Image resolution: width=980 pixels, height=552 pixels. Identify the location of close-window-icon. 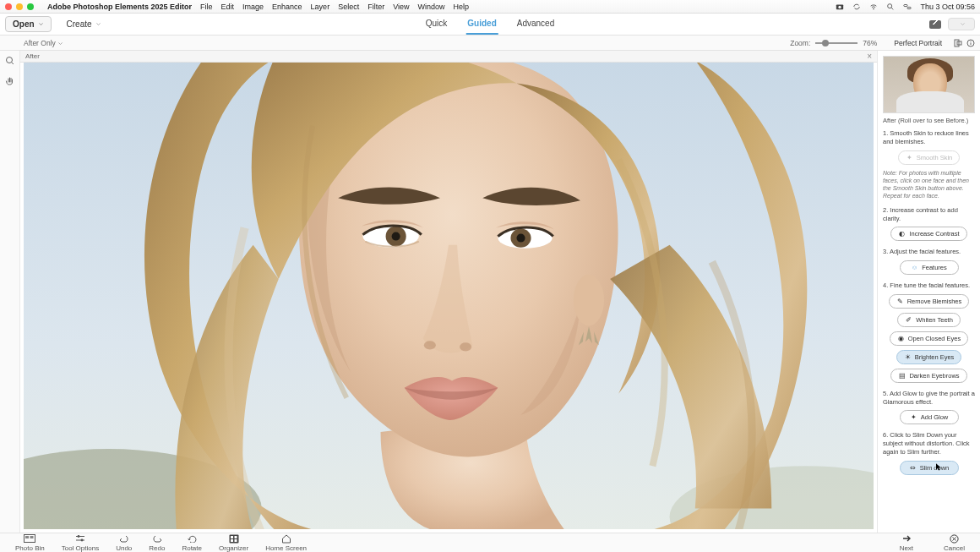
(8, 7).